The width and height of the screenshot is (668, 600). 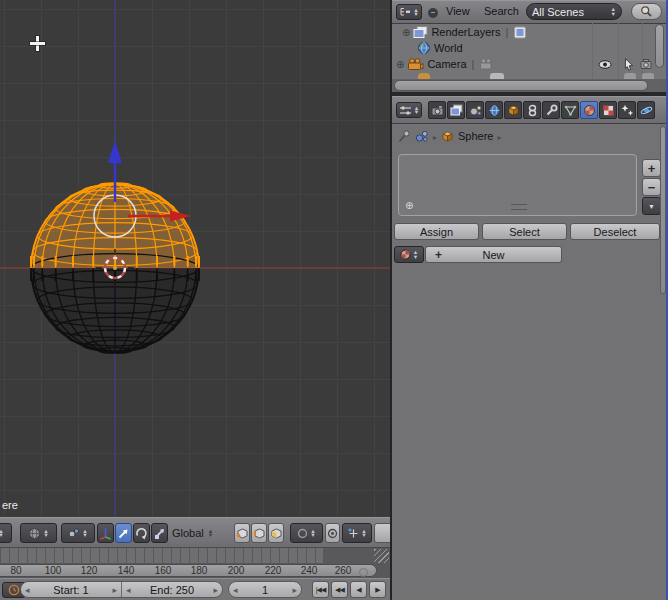 What do you see at coordinates (358, 590) in the screenshot?
I see `play-reverse-button: ◀` at bounding box center [358, 590].